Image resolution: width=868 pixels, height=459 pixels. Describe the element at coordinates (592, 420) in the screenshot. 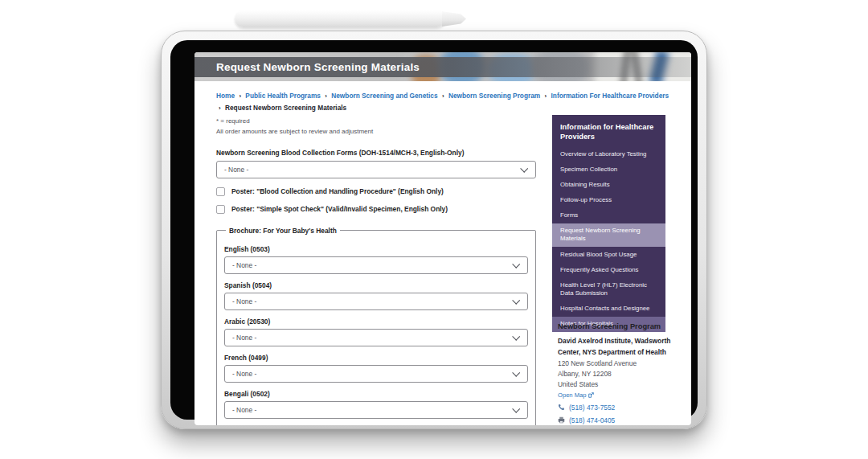

I see `fax-link: (518) 474-0405` at that location.